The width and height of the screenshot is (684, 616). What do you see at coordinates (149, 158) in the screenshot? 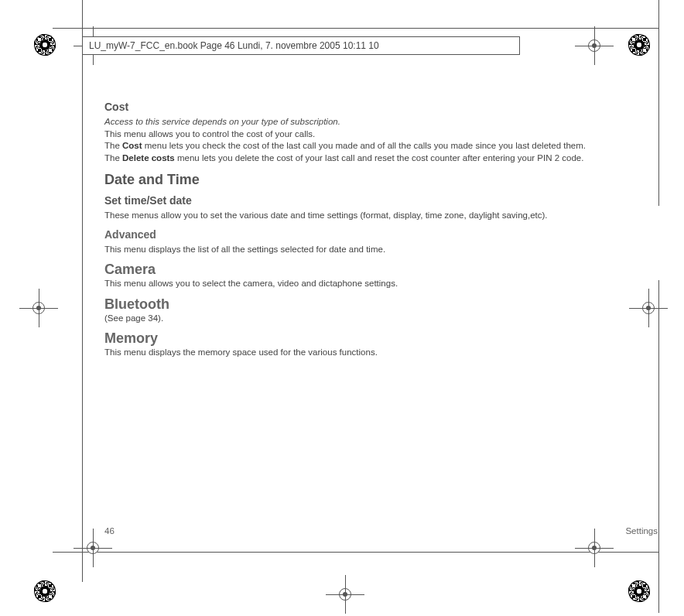
I see `deletecosts-bold: Delete costs` at bounding box center [149, 158].